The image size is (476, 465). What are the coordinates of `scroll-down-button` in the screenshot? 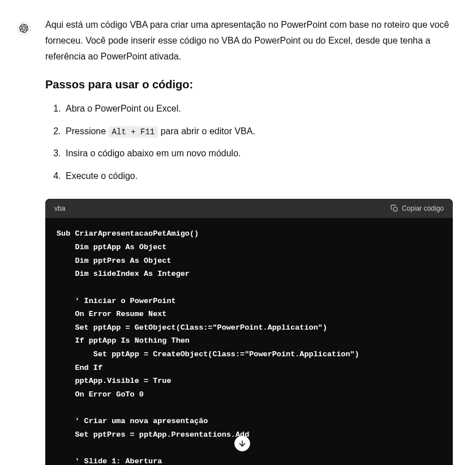 It's located at (242, 443).